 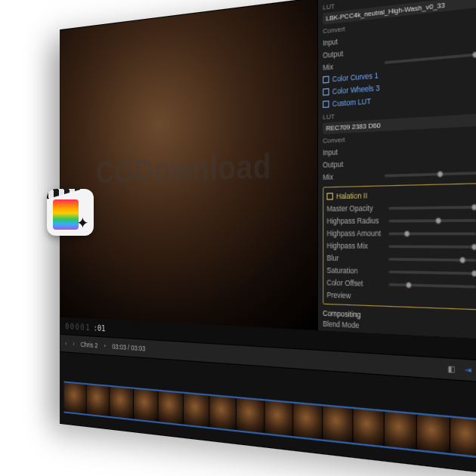 What do you see at coordinates (452, 369) in the screenshot?
I see `skimming-icon: ◧` at bounding box center [452, 369].